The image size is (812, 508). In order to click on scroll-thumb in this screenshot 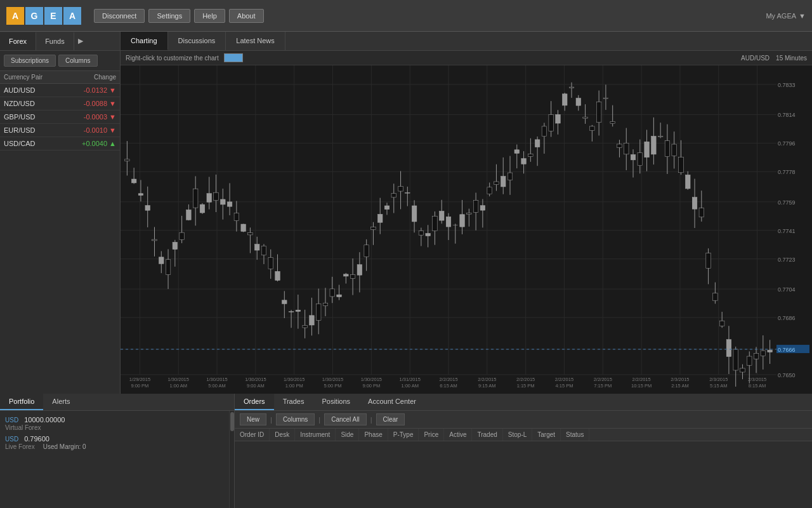, I will do `click(232, 422)`.